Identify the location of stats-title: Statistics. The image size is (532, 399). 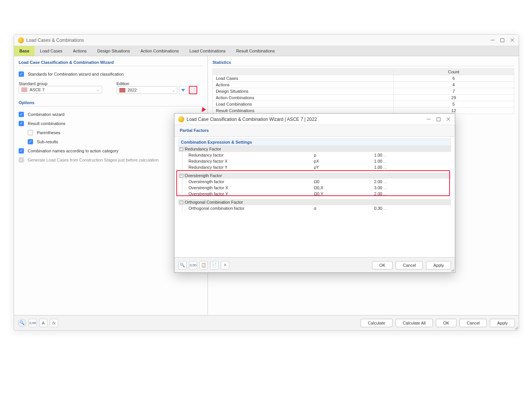
(363, 63).